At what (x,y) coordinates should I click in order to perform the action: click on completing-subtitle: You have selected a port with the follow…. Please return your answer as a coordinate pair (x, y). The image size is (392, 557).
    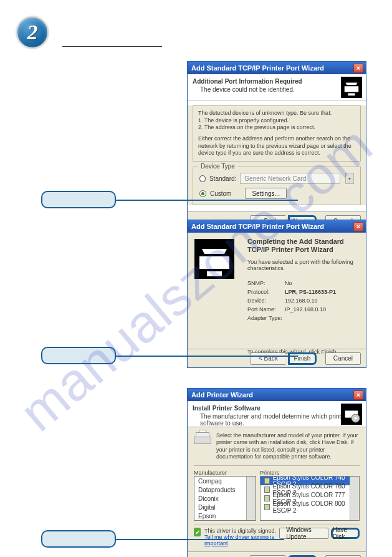
    Looking at the image, I should click on (304, 265).